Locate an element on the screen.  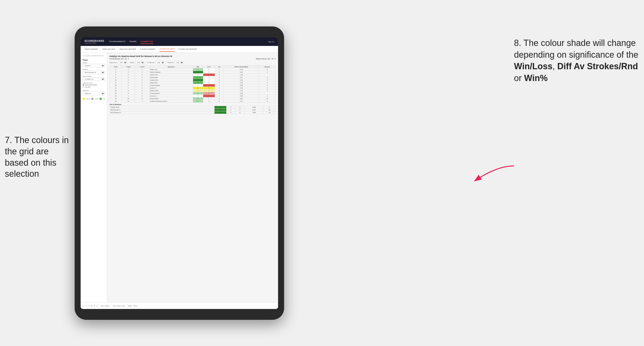
nav-teams: TEAMS is located at coordinates (133, 42).